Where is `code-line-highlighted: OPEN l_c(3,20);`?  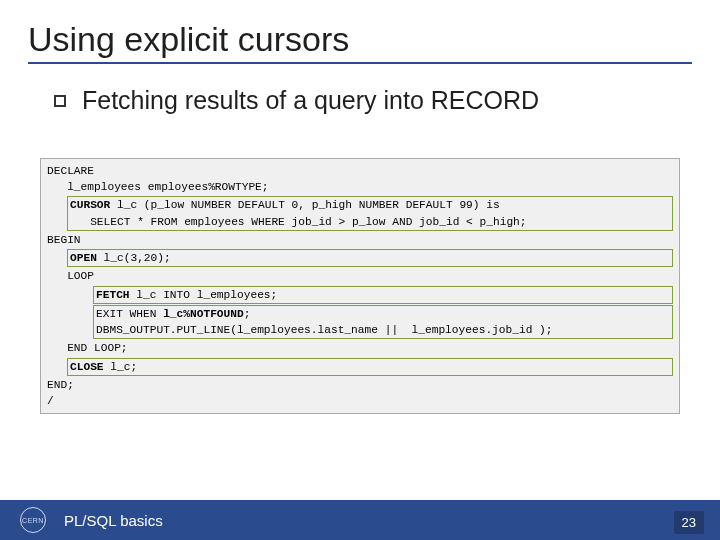 code-line-highlighted: OPEN l_c(3,20); is located at coordinates (370, 258).